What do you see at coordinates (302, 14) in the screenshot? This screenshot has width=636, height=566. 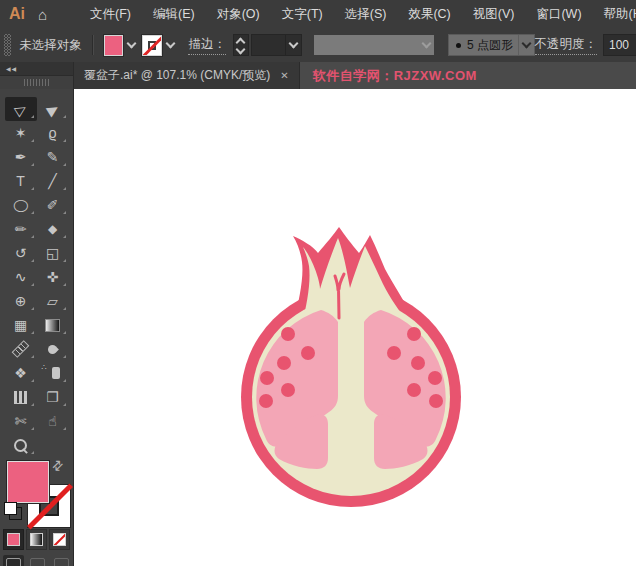 I see `menu-type: 文字(T)` at bounding box center [302, 14].